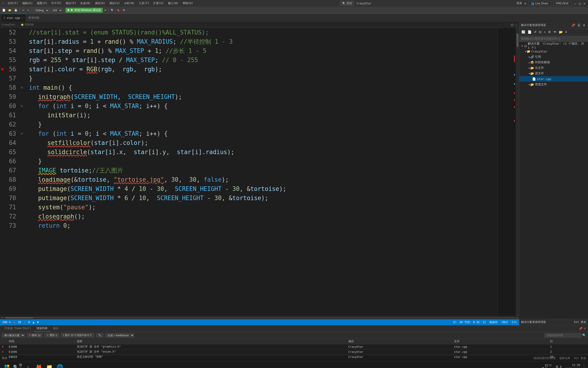 The width and height of the screenshot is (588, 368). I want to click on live-share-button: 👥 Live Share, so click(540, 3).